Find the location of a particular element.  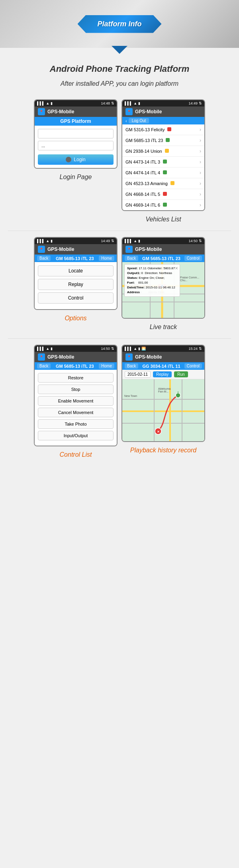

login-screen-pair: ▌▌▌ ▲ ▮ 14:48 ⇅ 📍 GPS-Mobile GPS Platfor… is located at coordinates (76, 162).